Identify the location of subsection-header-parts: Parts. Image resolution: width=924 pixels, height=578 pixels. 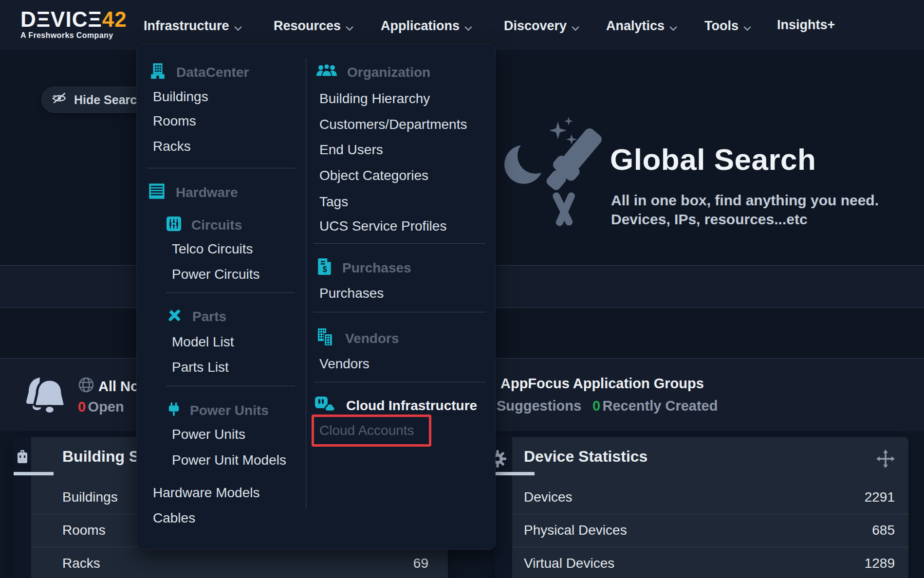
(196, 317).